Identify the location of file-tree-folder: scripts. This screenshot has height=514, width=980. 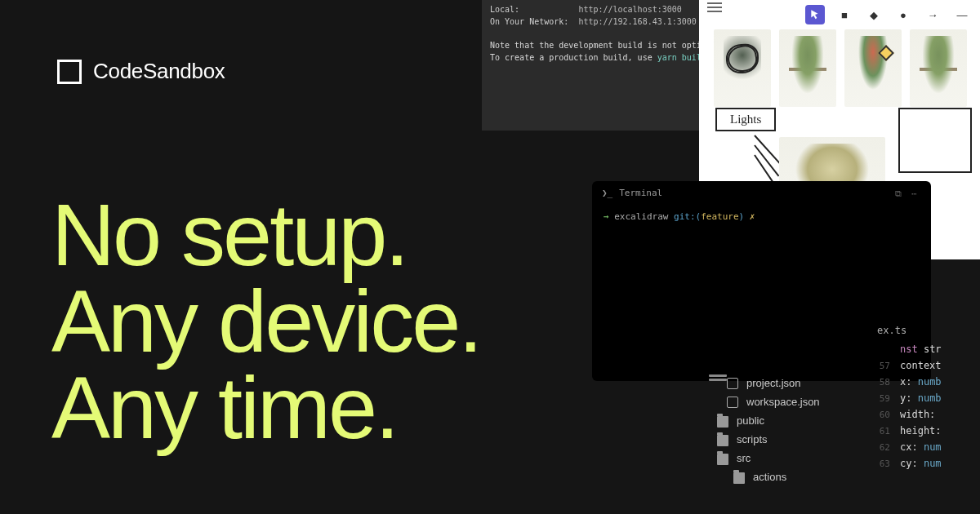
(786, 439).